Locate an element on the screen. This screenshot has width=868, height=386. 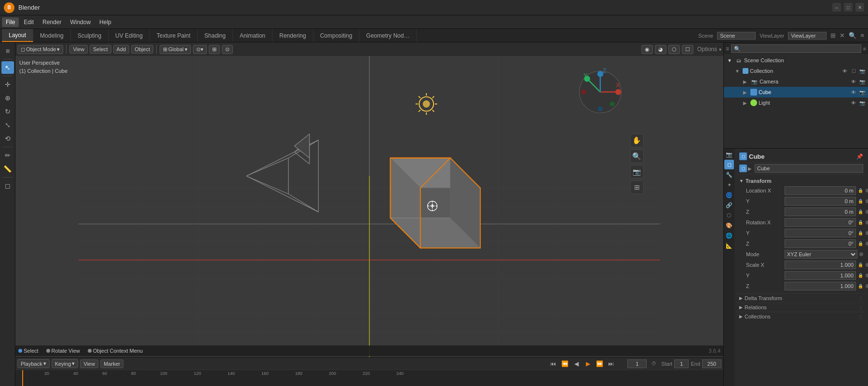
tab-animation: Animation is located at coordinates (253, 36).